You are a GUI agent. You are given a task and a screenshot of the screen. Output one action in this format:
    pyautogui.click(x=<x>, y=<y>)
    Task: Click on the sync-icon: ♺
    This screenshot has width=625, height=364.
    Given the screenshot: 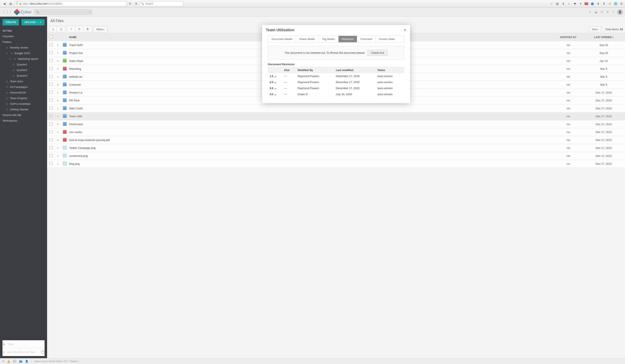 What is the action you would take?
    pyautogui.click(x=590, y=12)
    